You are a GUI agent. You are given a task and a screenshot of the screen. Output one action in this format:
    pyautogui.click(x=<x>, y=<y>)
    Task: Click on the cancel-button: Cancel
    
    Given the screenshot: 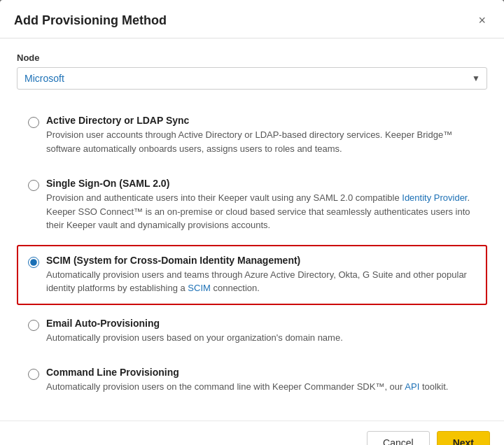 What is the action you would take?
    pyautogui.click(x=398, y=438)
    